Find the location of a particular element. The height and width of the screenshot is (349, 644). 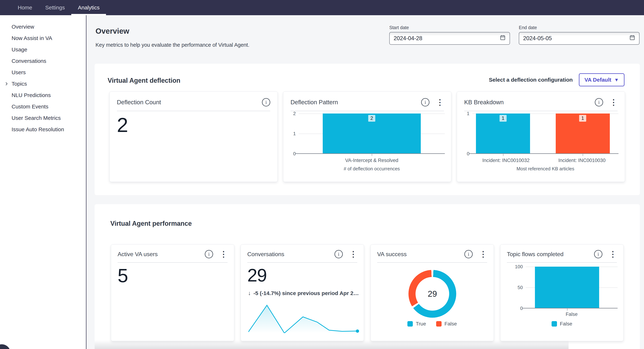

bar-inc0010032: 1 is located at coordinates (503, 134).